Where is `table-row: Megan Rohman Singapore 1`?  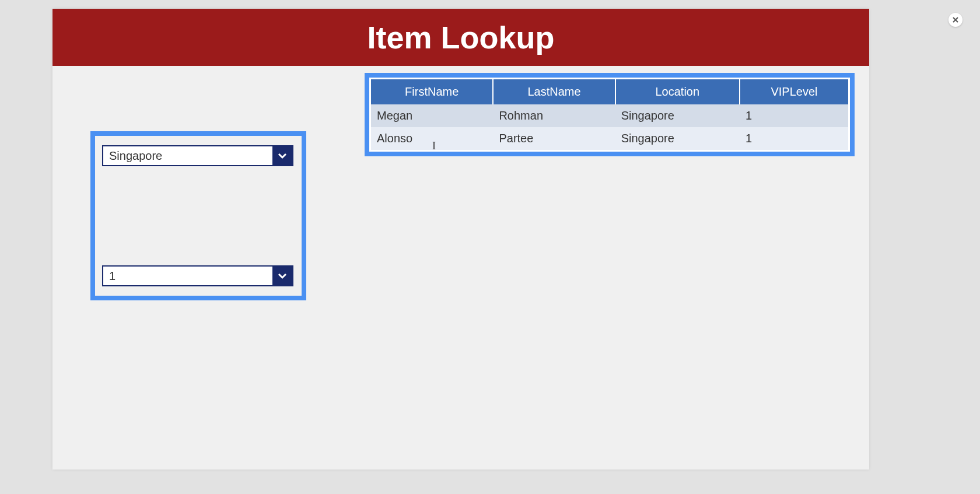
table-row: Megan Rohman Singapore 1 is located at coordinates (610, 115).